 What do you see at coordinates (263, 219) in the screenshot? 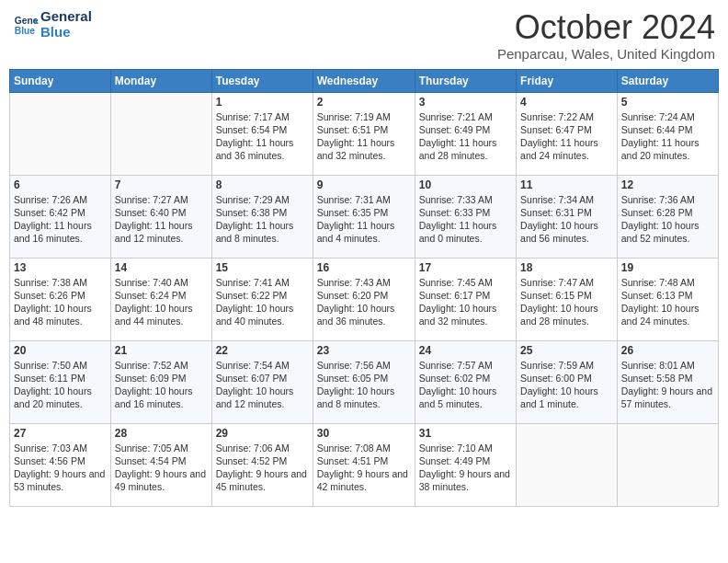
I see `day-details: Sunrise: 7:29 AM Sunset: 6:38 PM Dayligh…` at bounding box center [263, 219].